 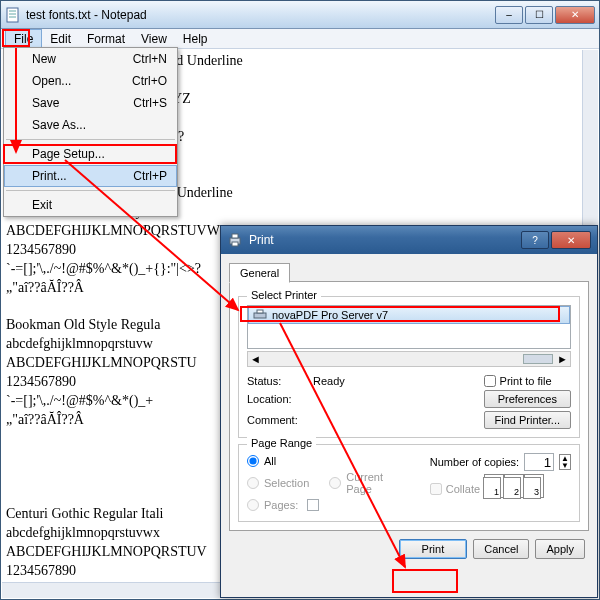 I want to click on print-help-button: ?, so click(x=535, y=240).